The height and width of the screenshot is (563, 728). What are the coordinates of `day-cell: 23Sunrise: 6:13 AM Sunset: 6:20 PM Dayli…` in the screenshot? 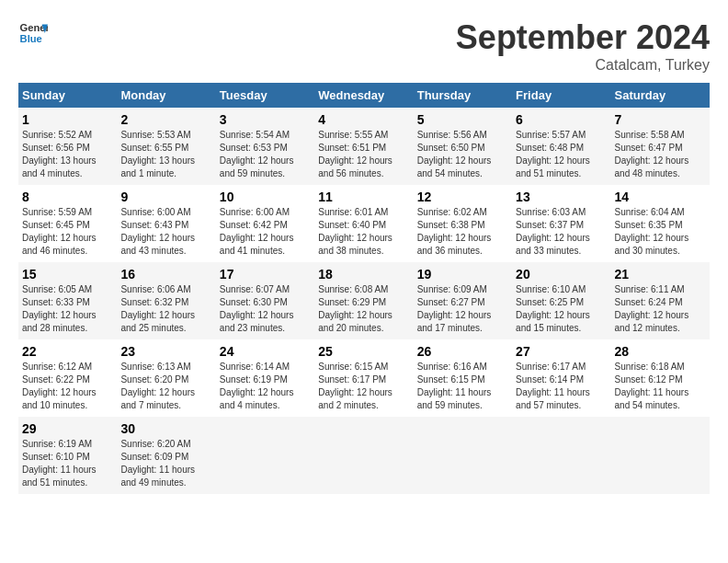 It's located at (165, 378).